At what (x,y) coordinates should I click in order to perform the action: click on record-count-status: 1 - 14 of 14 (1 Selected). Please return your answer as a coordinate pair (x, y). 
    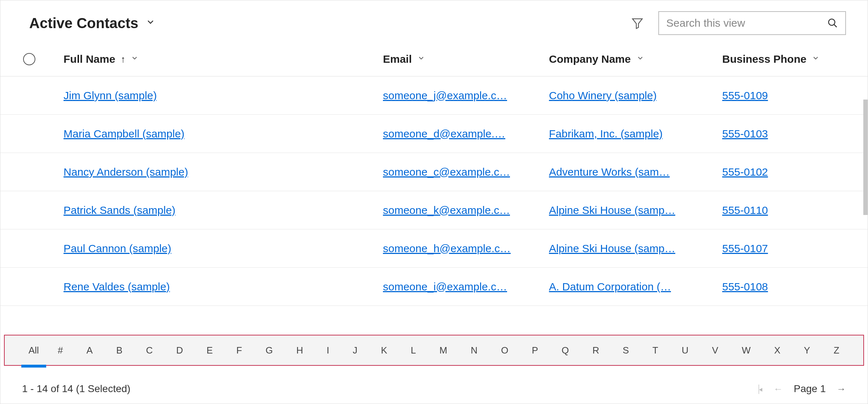
    Looking at the image, I should click on (76, 389).